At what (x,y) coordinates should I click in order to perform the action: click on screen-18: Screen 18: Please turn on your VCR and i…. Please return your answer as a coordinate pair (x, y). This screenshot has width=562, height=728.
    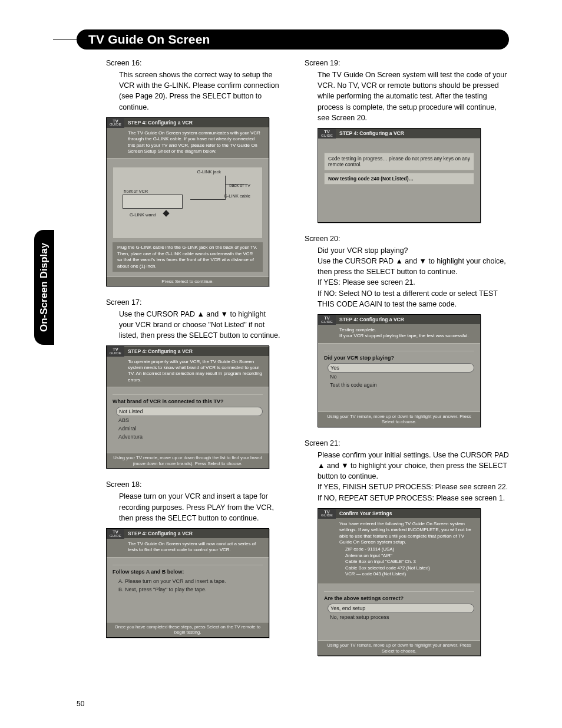
    Looking at the image, I should click on (179, 559).